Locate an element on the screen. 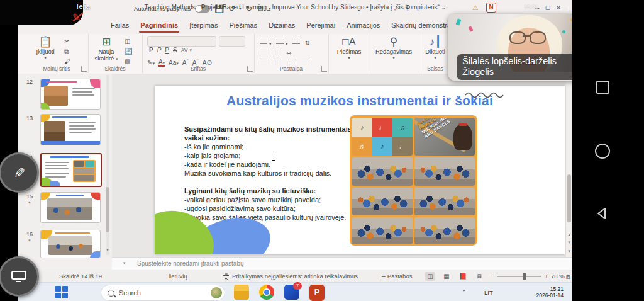  reset-slide-icon: 🔄 is located at coordinates (128, 52).